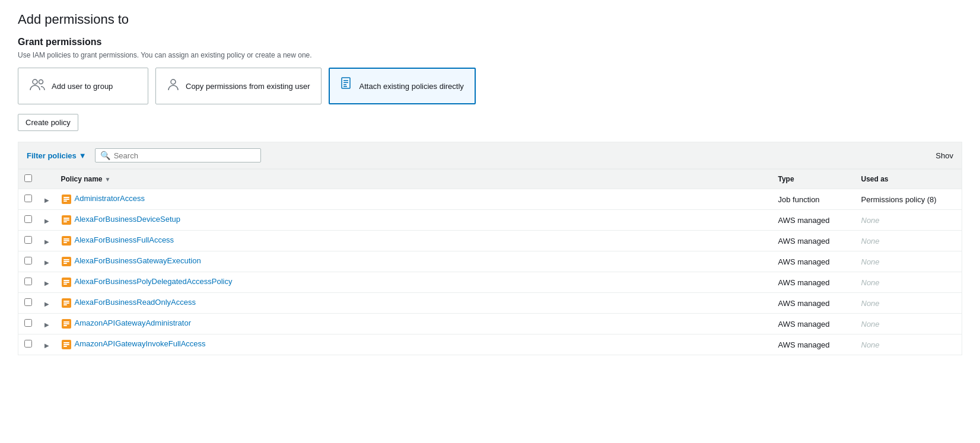  Describe the element at coordinates (140, 344) in the screenshot. I see `policy-name-link: AmazonAPIGatewayInvokeFullAccess` at that location.